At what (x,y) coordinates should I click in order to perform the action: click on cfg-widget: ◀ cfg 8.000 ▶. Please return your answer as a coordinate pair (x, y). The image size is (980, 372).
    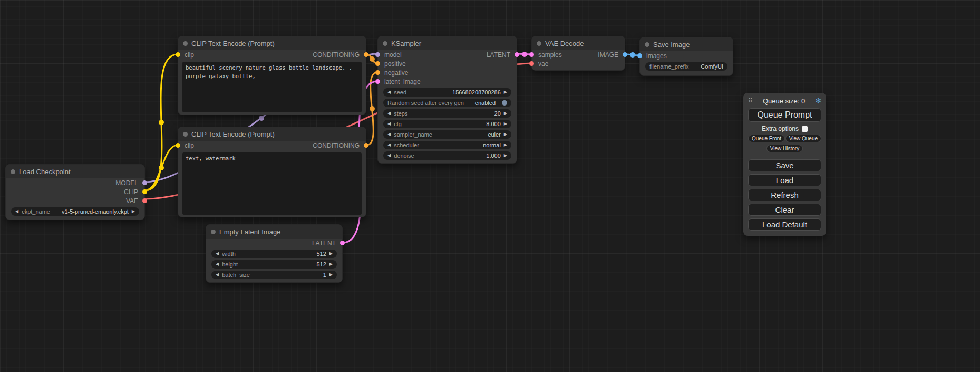
    Looking at the image, I should click on (447, 124).